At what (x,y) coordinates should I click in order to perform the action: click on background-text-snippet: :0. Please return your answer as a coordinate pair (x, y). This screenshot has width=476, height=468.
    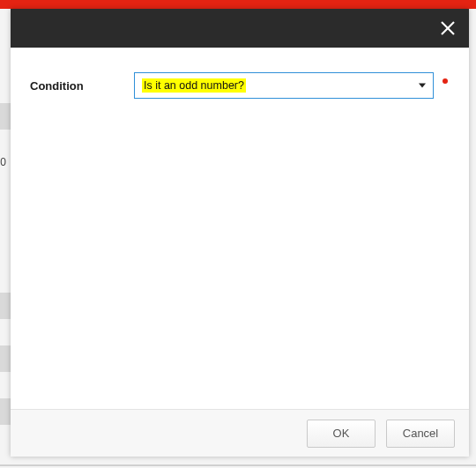
    Looking at the image, I should click on (4, 162).